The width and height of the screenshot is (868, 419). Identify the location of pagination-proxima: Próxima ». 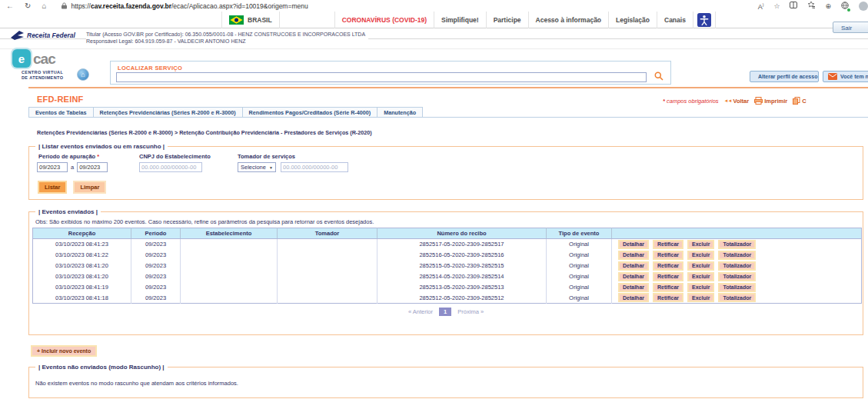
(471, 312).